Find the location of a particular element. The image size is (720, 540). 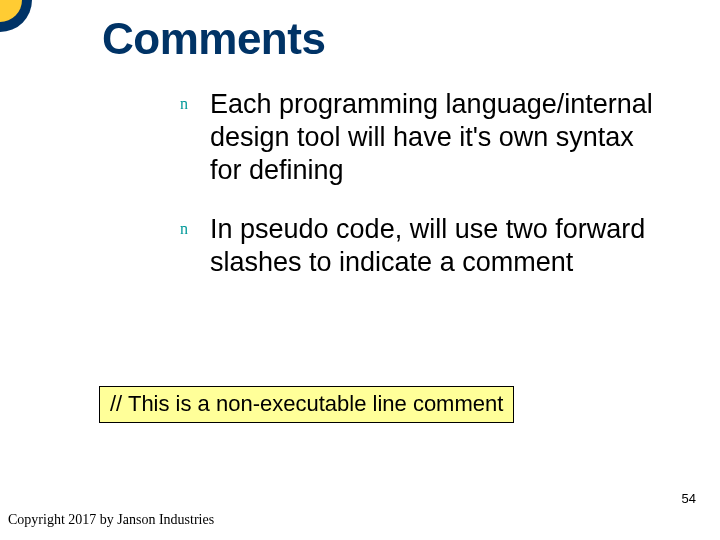

slide-title: Comments is located at coordinates (214, 39).